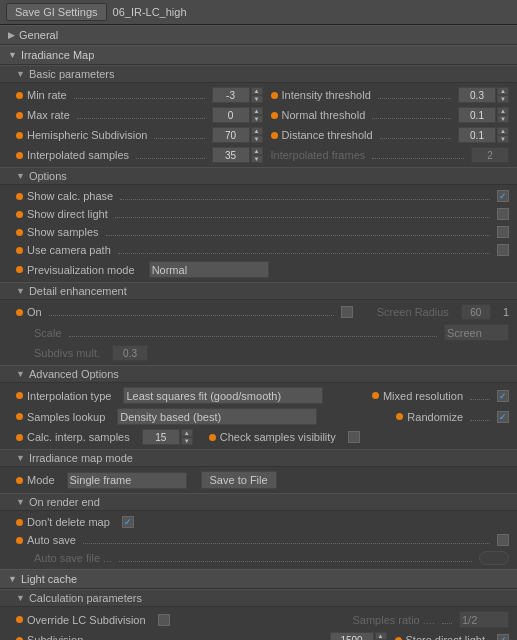  What do you see at coordinates (20, 270) in the screenshot?
I see `previz-dot` at bounding box center [20, 270].